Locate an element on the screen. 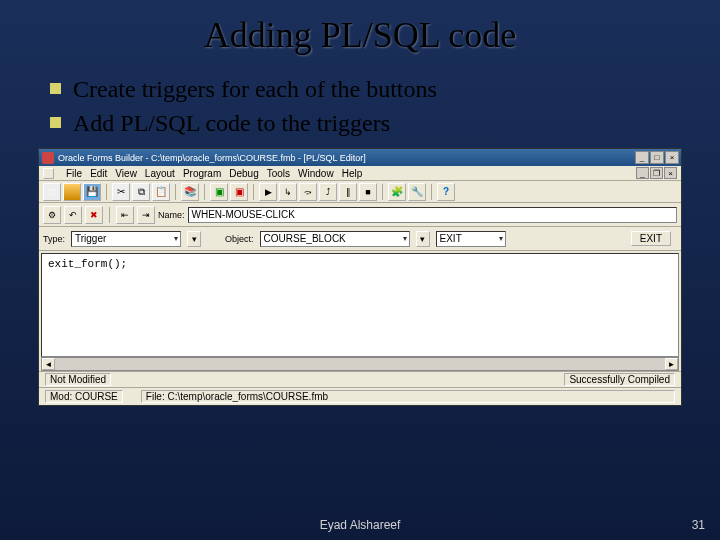  bullet-list: Create triggers for each of the buttons … is located at coordinates (365, 106).